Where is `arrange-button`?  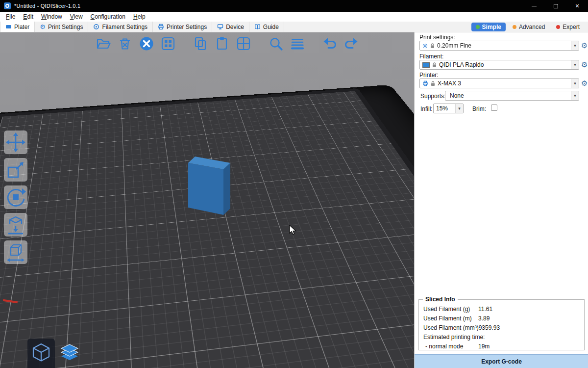 arrange-button is located at coordinates (168, 44).